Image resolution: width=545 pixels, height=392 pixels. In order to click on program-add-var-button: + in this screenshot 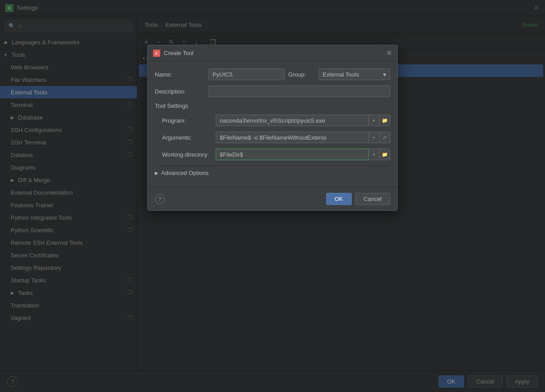, I will do `click(374, 120)`.